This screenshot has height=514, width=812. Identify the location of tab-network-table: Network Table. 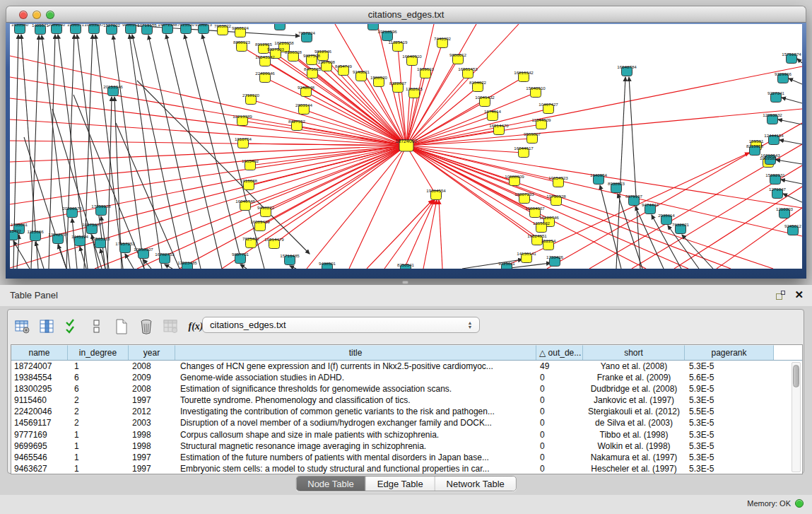
(476, 484).